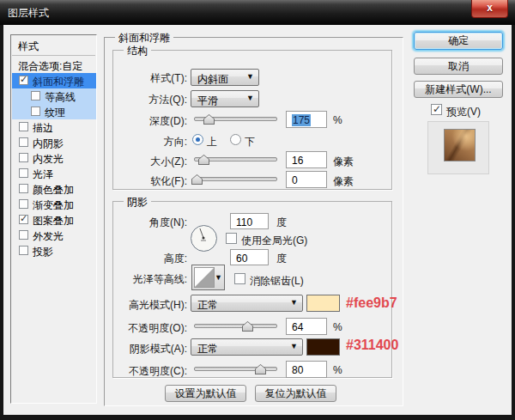 This screenshot has width=515, height=420. What do you see at coordinates (458, 41) in the screenshot?
I see `ok-button: 确定` at bounding box center [458, 41].